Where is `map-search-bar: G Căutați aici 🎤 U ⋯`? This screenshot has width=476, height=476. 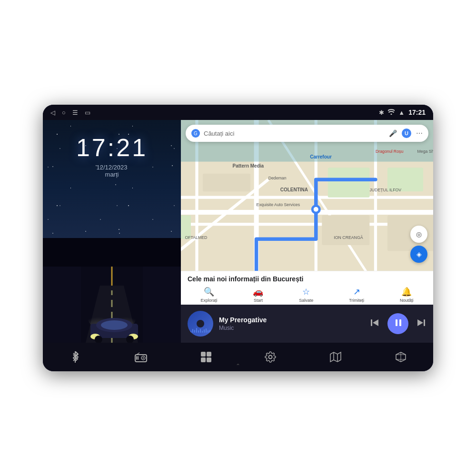 map-search-bar: G Căutați aici 🎤 U ⋯ is located at coordinates (307, 133).